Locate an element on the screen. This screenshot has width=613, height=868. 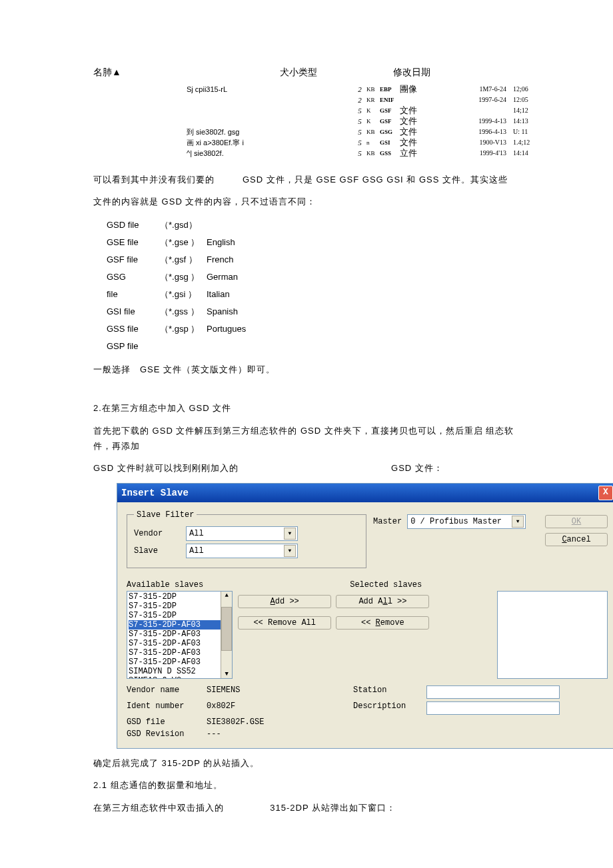
file-row: 2KRENIF1997-6-2412:05 is located at coordinates (346, 100).